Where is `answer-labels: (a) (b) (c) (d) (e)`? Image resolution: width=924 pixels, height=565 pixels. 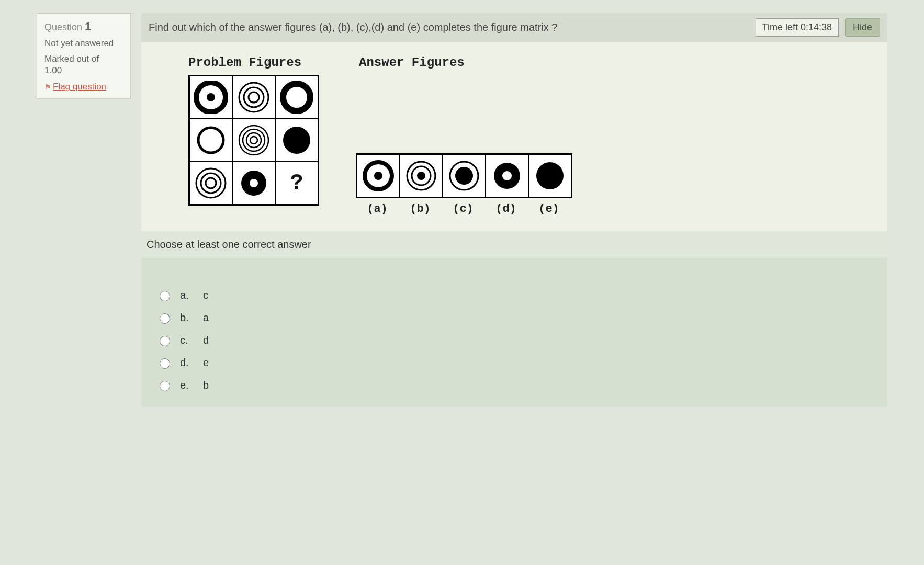
answer-labels: (a) (b) (c) (d) (e) is located at coordinates (464, 209).